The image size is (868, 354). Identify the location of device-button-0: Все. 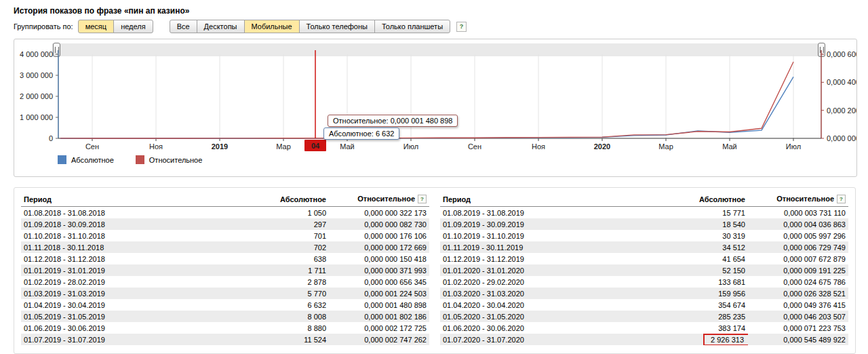
(183, 26).